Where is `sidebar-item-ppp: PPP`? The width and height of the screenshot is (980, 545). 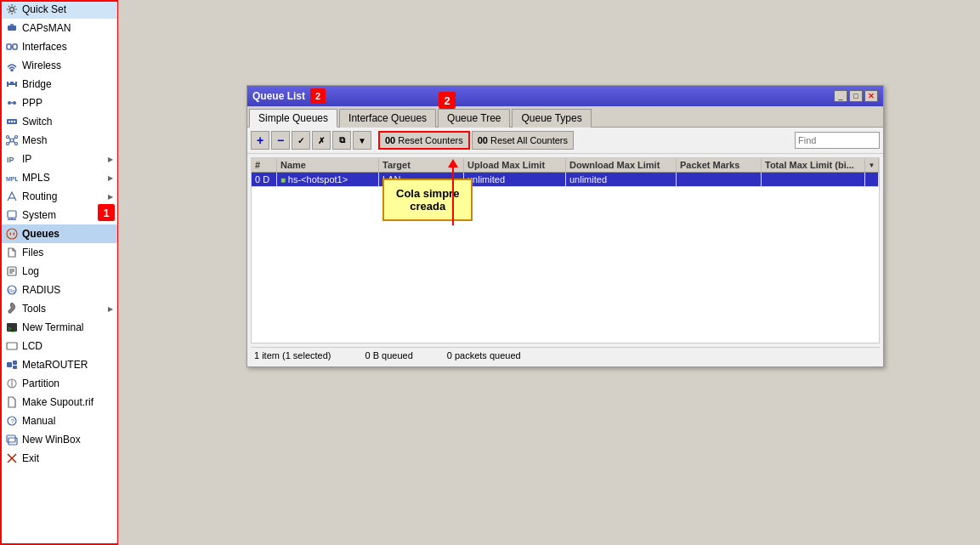 sidebar-item-ppp: PPP is located at coordinates (59, 103).